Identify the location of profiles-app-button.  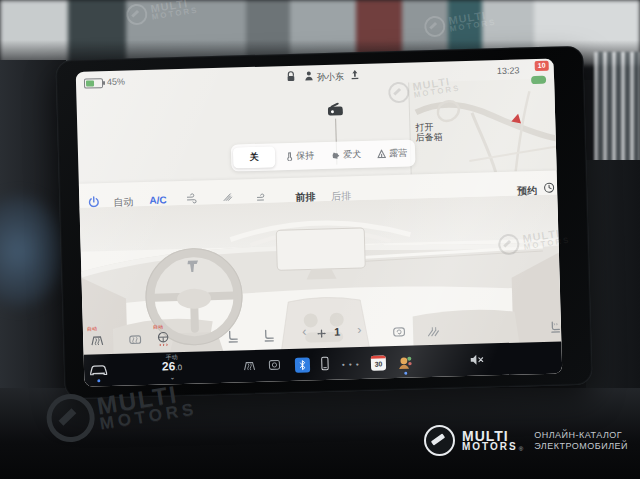
(405, 362).